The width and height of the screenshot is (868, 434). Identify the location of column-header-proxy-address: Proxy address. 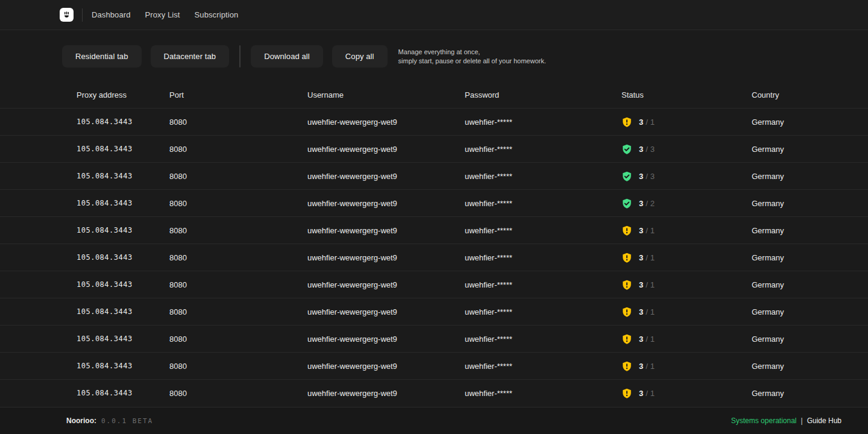
(123, 95).